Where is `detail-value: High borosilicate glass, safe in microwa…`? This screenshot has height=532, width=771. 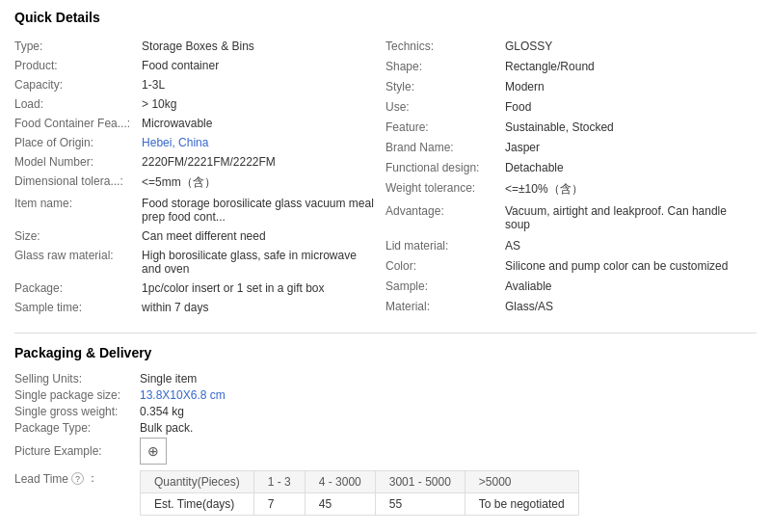
detail-value: High borosilicate glass, safe in microwa… is located at coordinates (262, 262).